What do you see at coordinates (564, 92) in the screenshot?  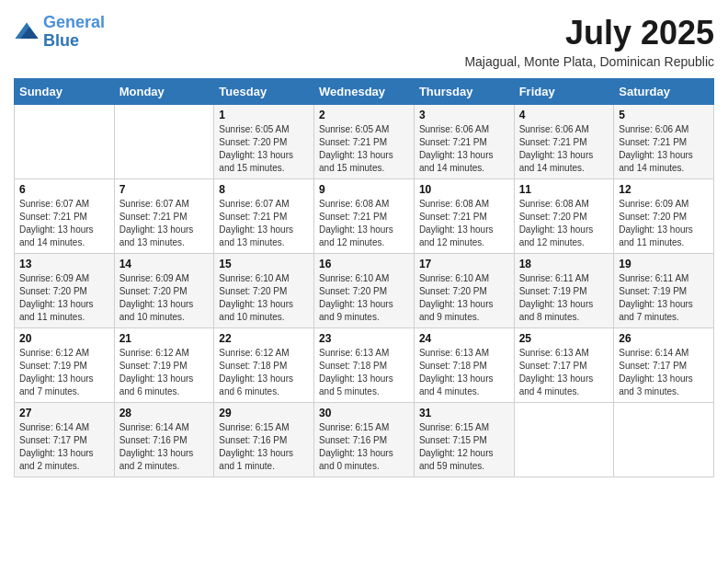 I see `calendar-day-header: Friday` at bounding box center [564, 92].